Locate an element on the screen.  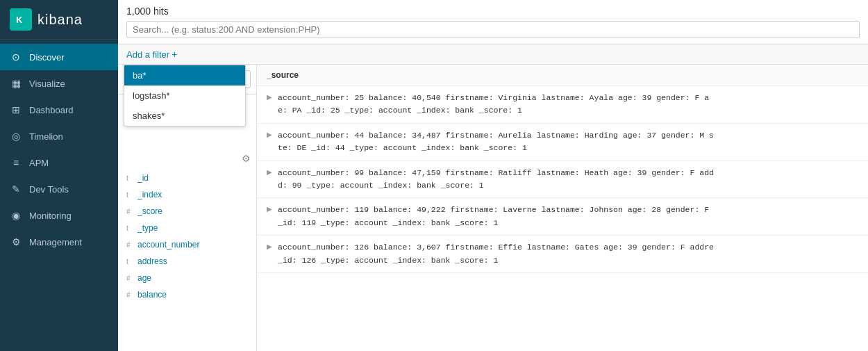
result-text: account_number: 25 balance: 40,540 first… is located at coordinates (493, 104).